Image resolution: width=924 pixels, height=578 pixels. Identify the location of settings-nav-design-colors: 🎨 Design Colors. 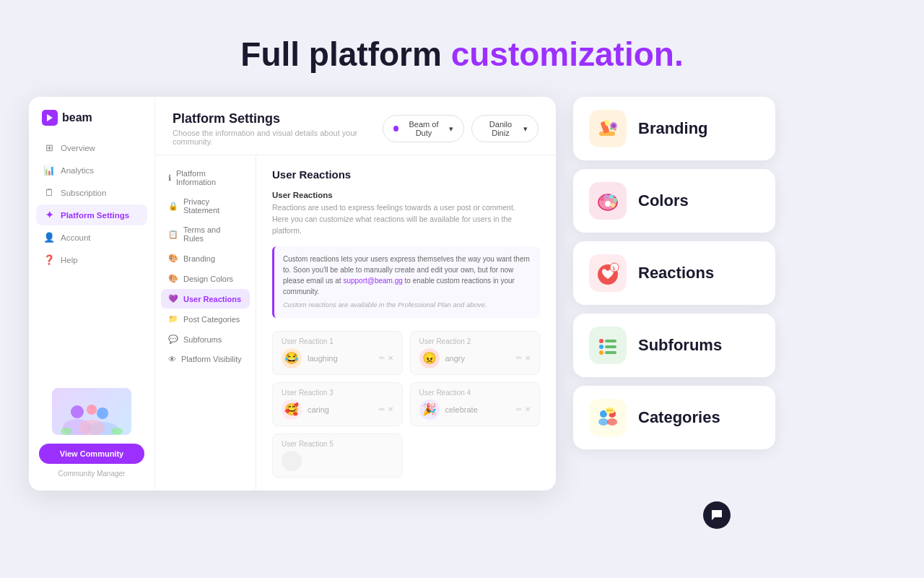
(205, 279).